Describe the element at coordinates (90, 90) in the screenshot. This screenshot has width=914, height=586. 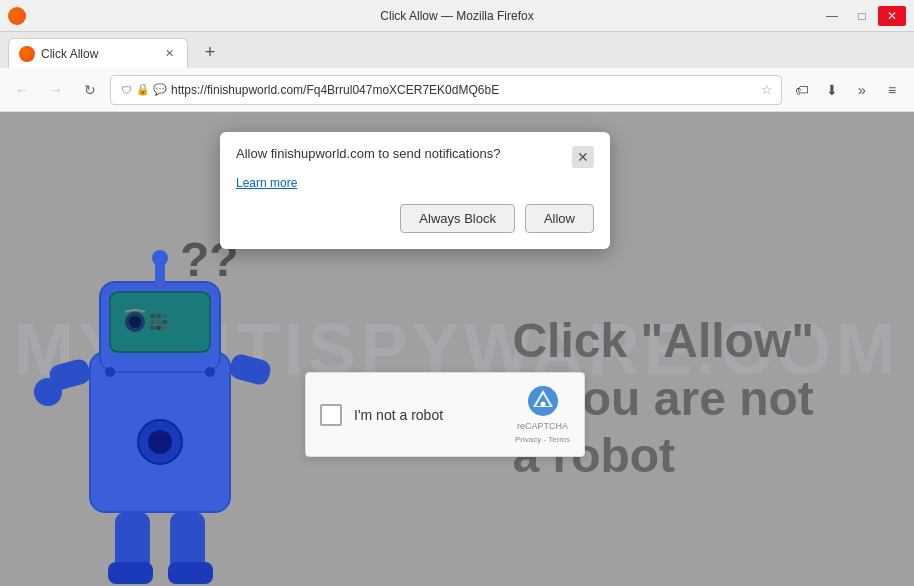
I see `reload-button: ↻` at that location.